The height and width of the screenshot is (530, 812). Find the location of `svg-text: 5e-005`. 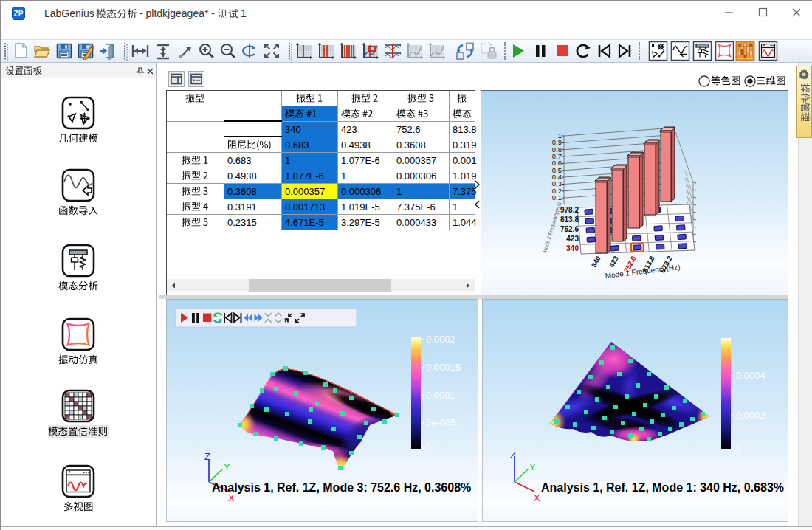

svg-text: 5e-005 is located at coordinates (441, 422).